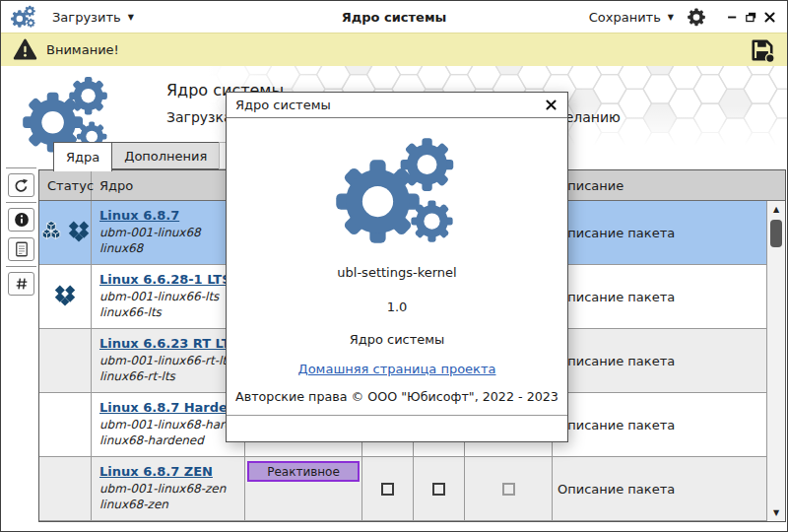  Describe the element at coordinates (83, 158) in the screenshot. I see `tab-kernels-label: Ядра` at that location.